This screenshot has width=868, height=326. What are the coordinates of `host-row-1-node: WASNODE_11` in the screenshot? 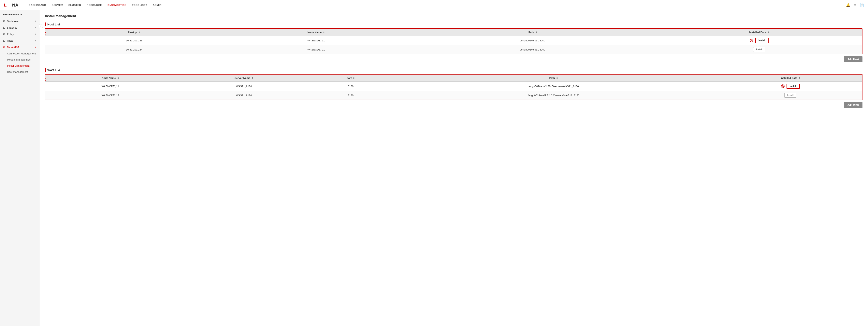 It's located at (316, 40).